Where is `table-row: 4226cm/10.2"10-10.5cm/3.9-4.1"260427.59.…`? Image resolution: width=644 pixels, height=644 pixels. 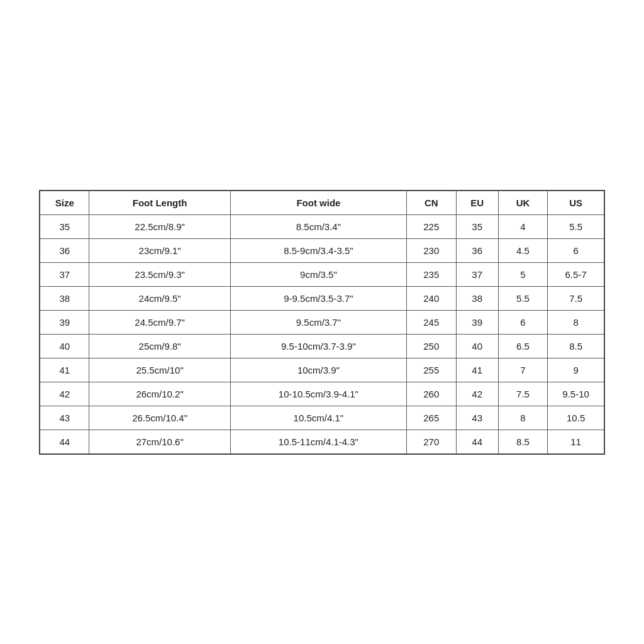 table-row: 4226cm/10.2"10-10.5cm/3.9-4.1"260427.59.… is located at coordinates (322, 394).